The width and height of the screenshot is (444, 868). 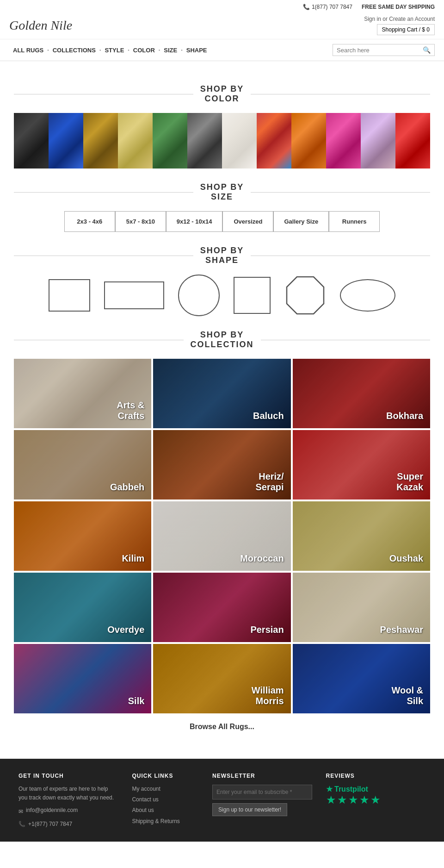 I want to click on collection-heriz: Heriz/Serapi, so click(x=222, y=465).